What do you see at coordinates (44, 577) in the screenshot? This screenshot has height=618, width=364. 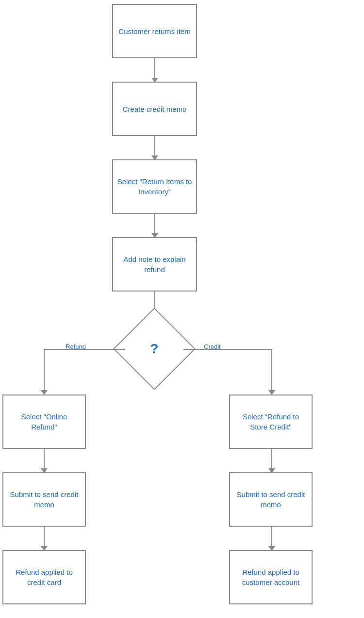 I see `result-left-label: Refund applied to credit card` at bounding box center [44, 577].